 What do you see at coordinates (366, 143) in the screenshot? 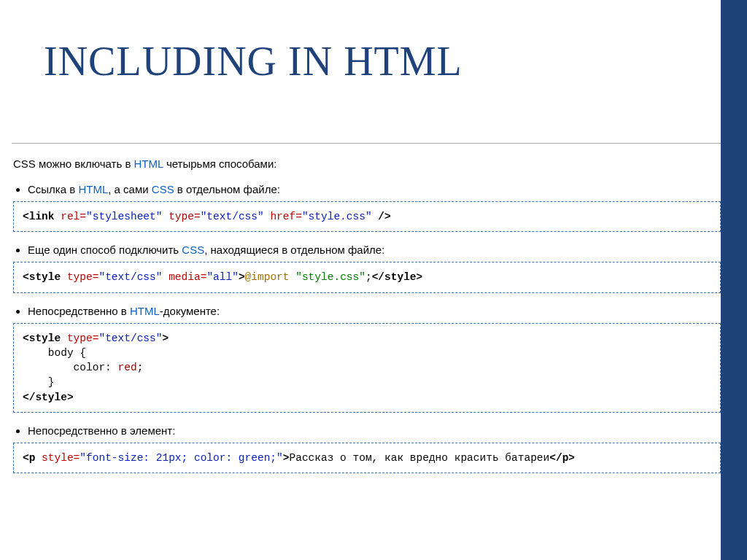
I see `divider` at bounding box center [366, 143].